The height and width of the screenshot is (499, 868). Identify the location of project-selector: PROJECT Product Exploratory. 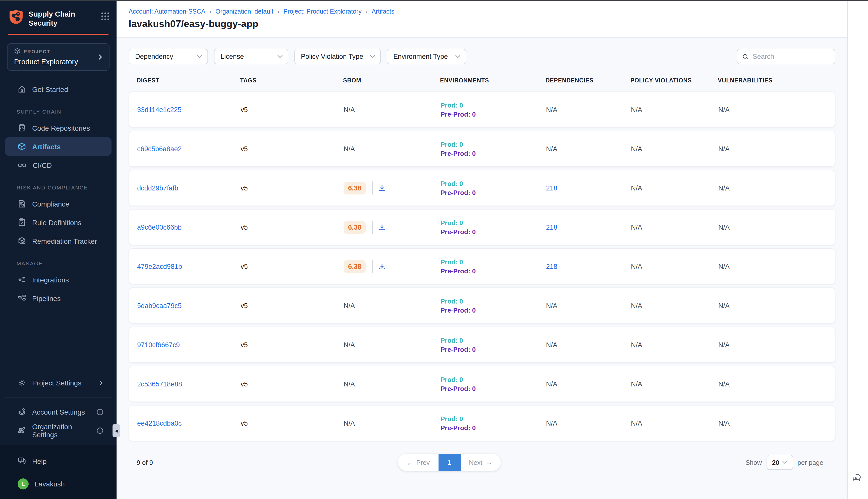
(58, 57).